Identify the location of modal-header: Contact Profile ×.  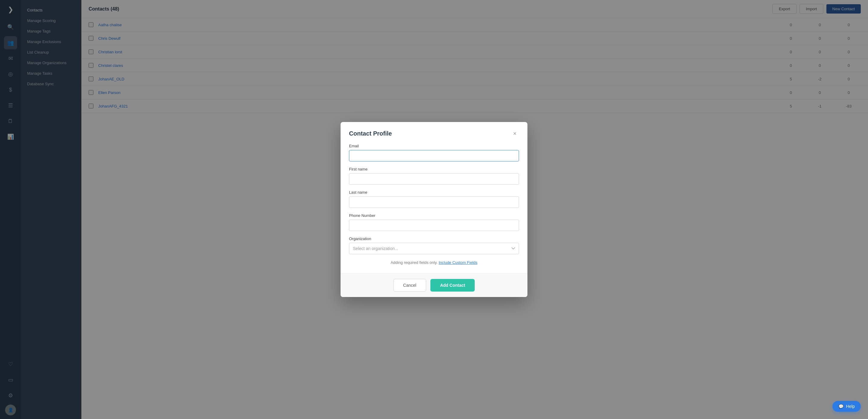
(434, 133).